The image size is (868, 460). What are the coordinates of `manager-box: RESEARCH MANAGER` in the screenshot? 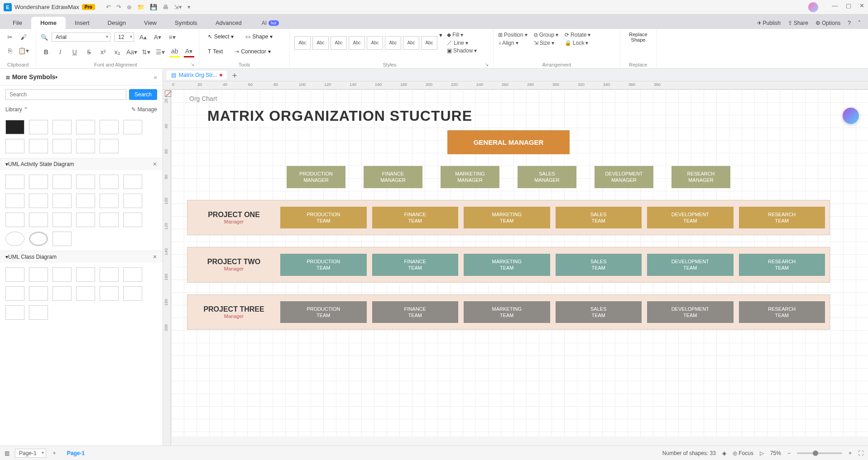 It's located at (701, 177).